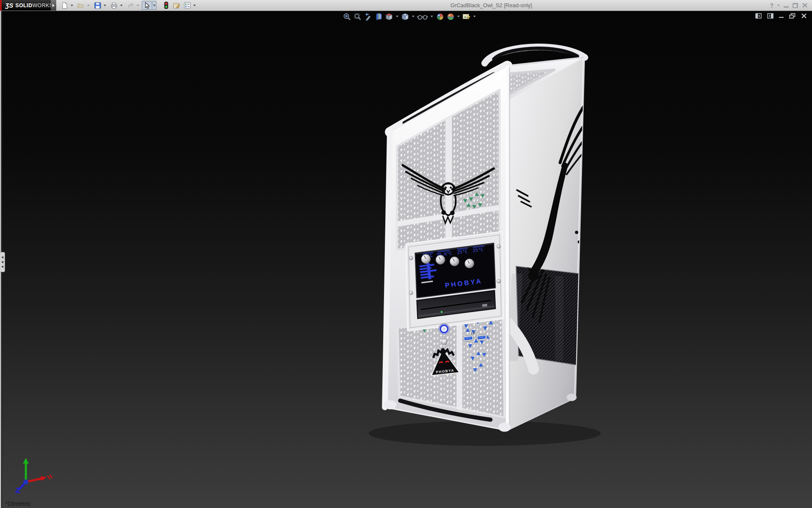 Image resolution: width=812 pixels, height=508 pixels. Describe the element at coordinates (795, 6) in the screenshot. I see `restore-button` at that location.